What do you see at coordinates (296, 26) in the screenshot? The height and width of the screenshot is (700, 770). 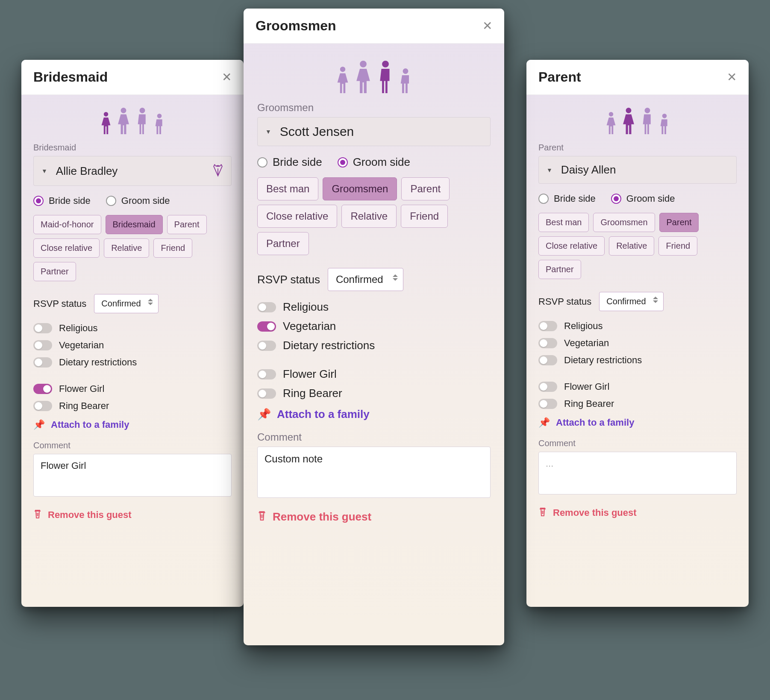 I see `card-title: Groomsmen` at bounding box center [296, 26].